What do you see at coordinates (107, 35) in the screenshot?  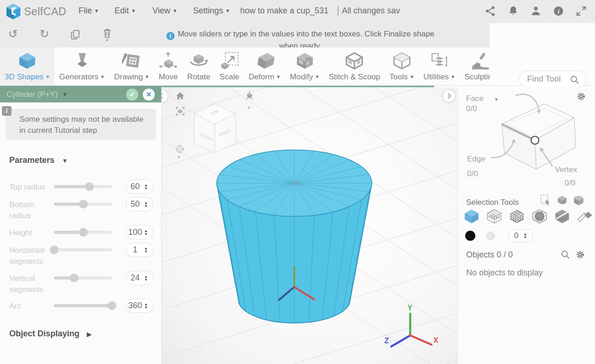 I see `delete-button: ▼` at bounding box center [107, 35].